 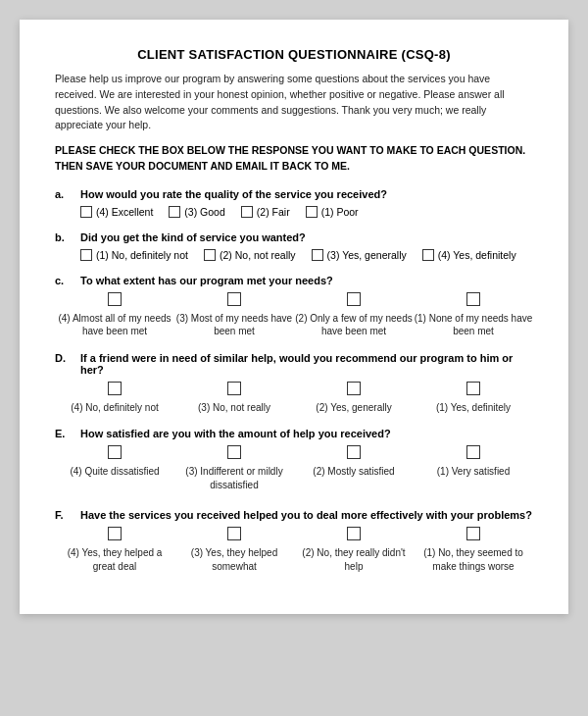 What do you see at coordinates (234, 469) in the screenshot?
I see `option-col-4-1: (3) Indifferent or mildly dissatisfied` at bounding box center [234, 469].